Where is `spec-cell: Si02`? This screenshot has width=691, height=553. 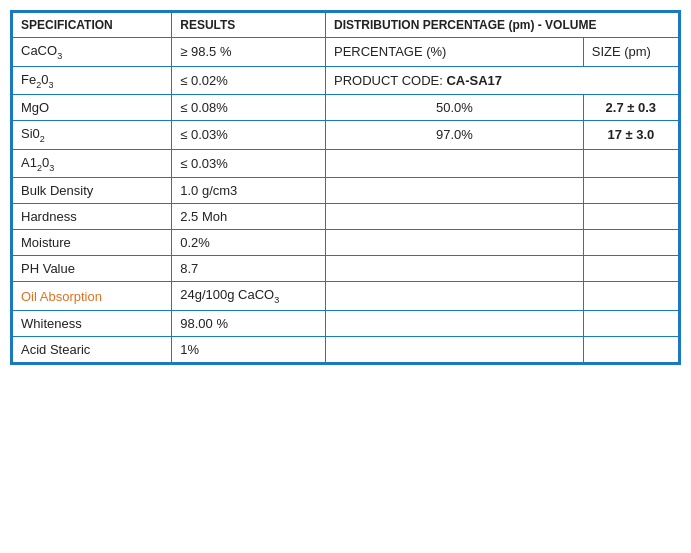 spec-cell: Si02 is located at coordinates (92, 136).